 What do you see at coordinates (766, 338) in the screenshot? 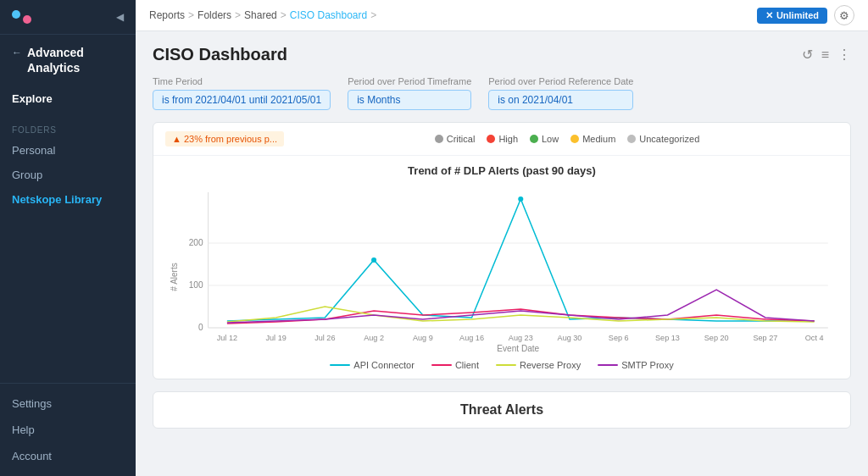
I see `svg-text: Sep 27` at bounding box center [766, 338].